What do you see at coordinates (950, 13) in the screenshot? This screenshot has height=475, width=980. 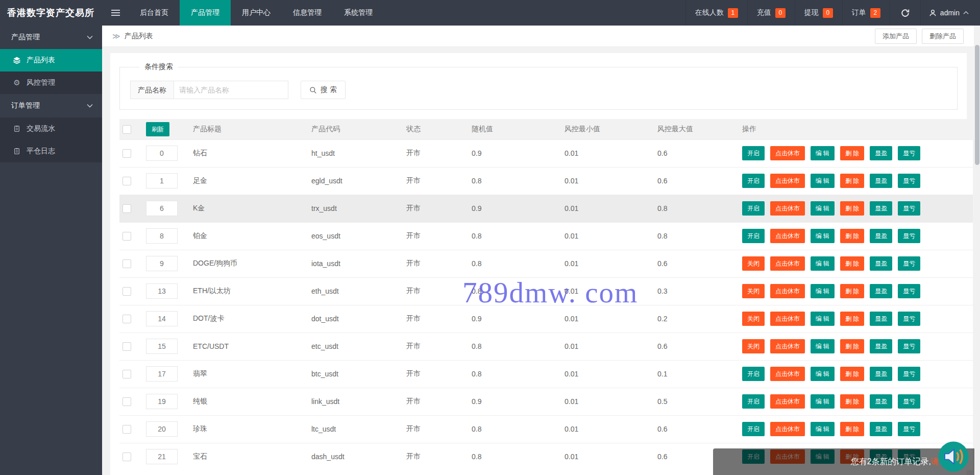 I see `user-menu: admin` at bounding box center [950, 13].